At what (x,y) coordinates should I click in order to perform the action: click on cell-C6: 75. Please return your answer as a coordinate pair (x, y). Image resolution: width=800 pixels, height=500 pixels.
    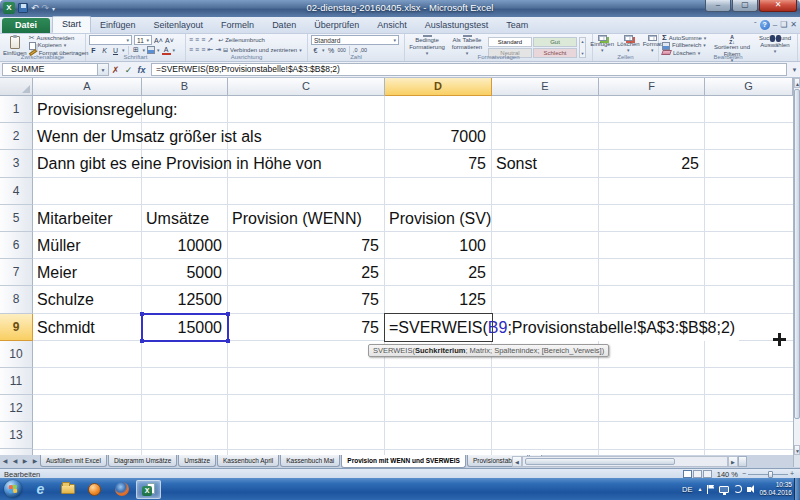
    Looking at the image, I should click on (306, 246).